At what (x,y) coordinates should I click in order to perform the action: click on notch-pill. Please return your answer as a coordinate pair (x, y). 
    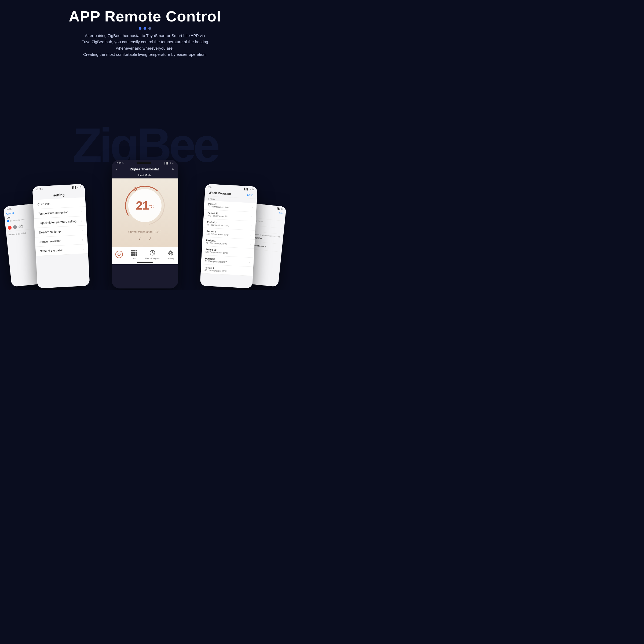
    Looking at the image, I should click on (144, 163).